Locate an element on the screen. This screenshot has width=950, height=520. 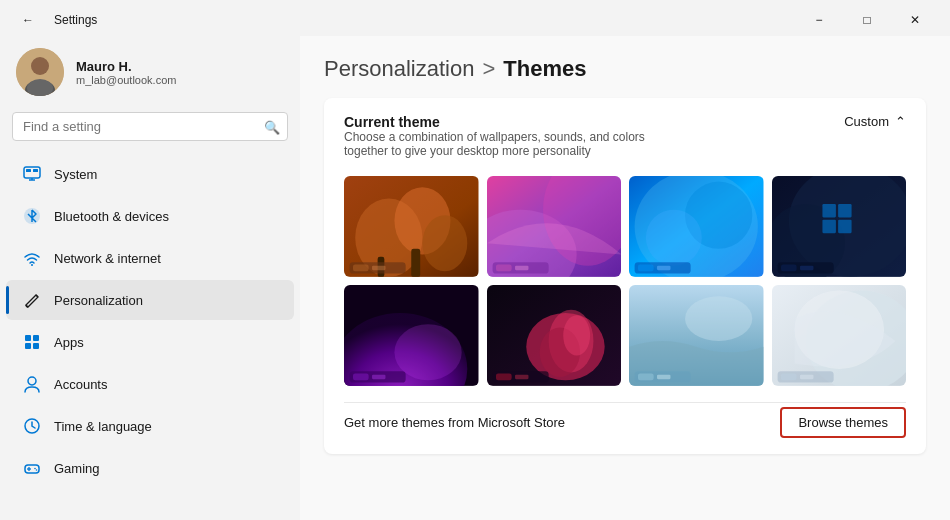
user-email: m_lab@outlook.com is located at coordinates (126, 80).